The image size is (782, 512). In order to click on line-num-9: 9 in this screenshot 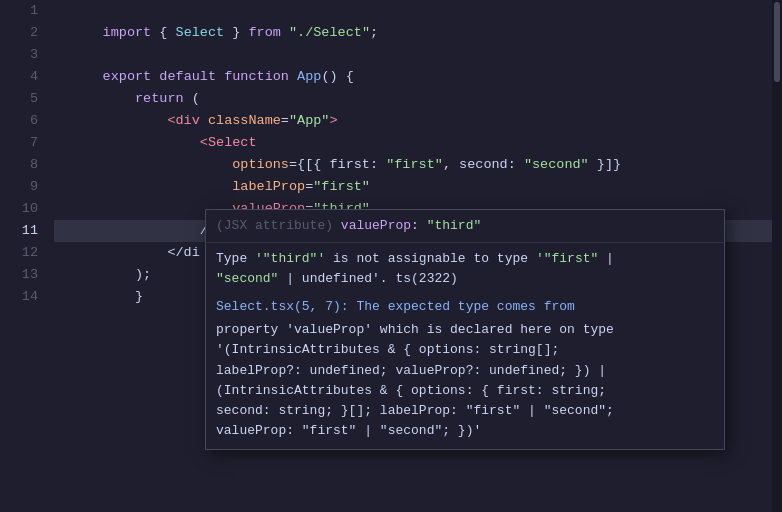, I will do `click(19, 187)`.